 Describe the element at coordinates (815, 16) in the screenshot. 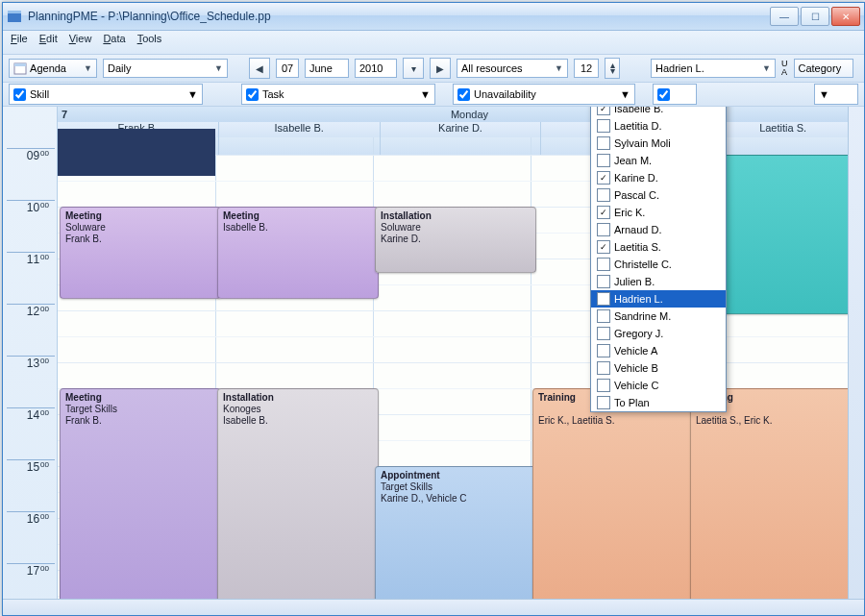

I see `maximize-button: ☐` at that location.